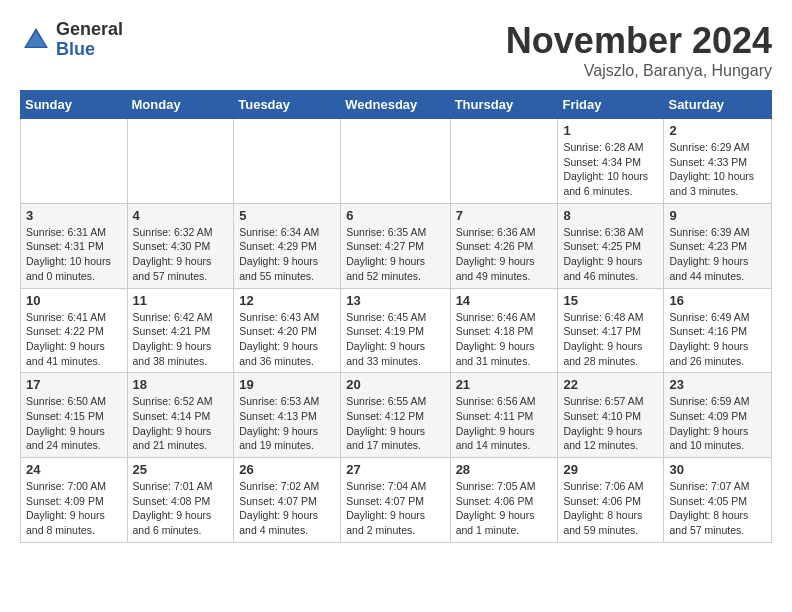  I want to click on calendar-cell: 19Sunrise: 6:53 AM Sunset: 4:13 PM Dayli…, so click(288, 416).